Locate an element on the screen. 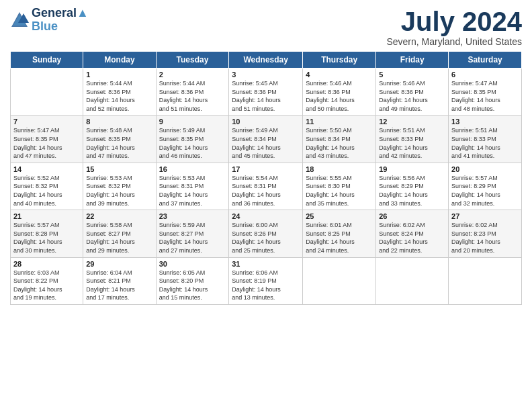  day-info: Sunrise: 5:57 AM Sunset: 8:28 PM Dayligh… is located at coordinates (47, 238).